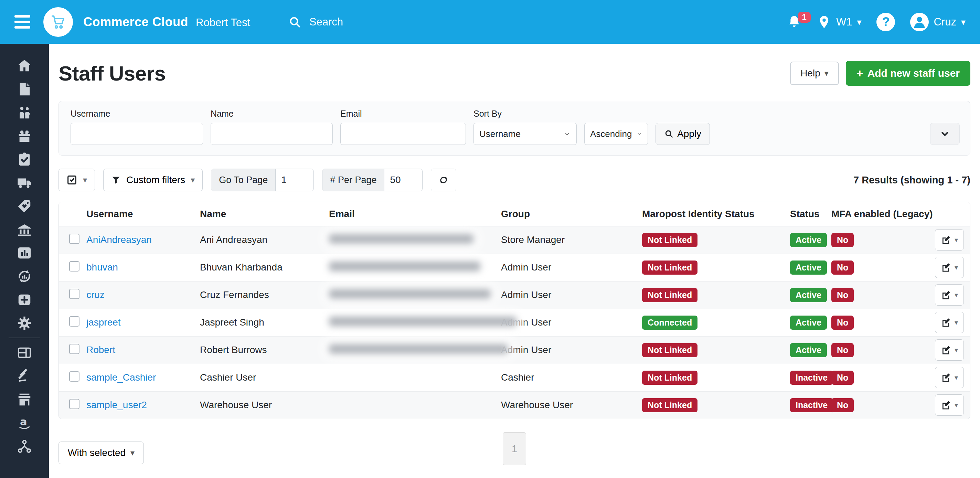 This screenshot has height=478, width=980. What do you see at coordinates (938, 22) in the screenshot?
I see `user-menu: Cruz ▾` at bounding box center [938, 22].